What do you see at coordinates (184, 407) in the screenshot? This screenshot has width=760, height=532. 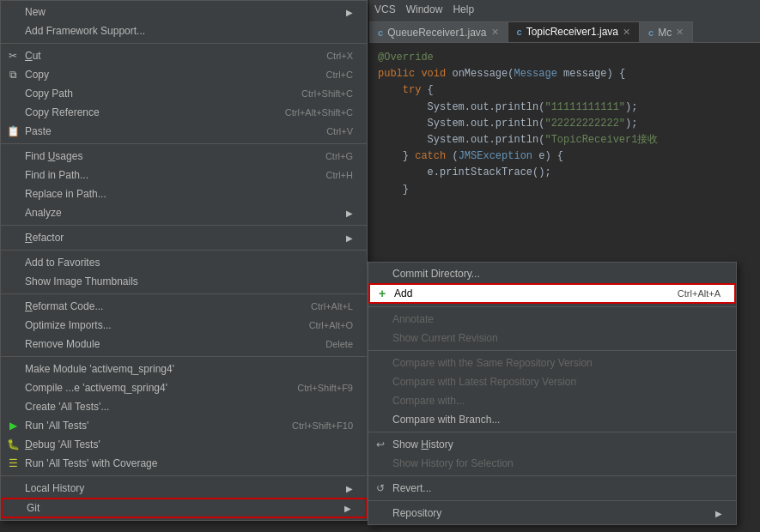 I see `menu-create-all-tests: Create 'All Tests'...` at bounding box center [184, 407].